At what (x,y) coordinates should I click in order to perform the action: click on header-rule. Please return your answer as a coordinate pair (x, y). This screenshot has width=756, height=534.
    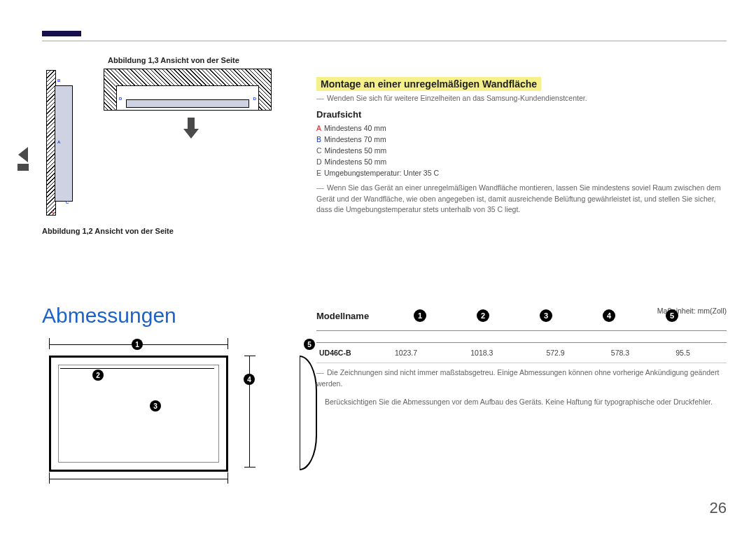
    Looking at the image, I should click on (384, 41).